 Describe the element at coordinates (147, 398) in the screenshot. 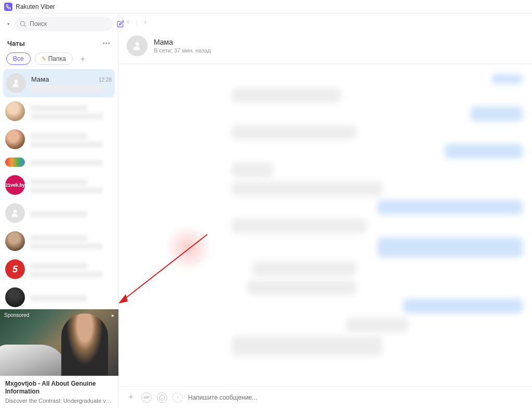

I see `gif-icon: GIF` at that location.